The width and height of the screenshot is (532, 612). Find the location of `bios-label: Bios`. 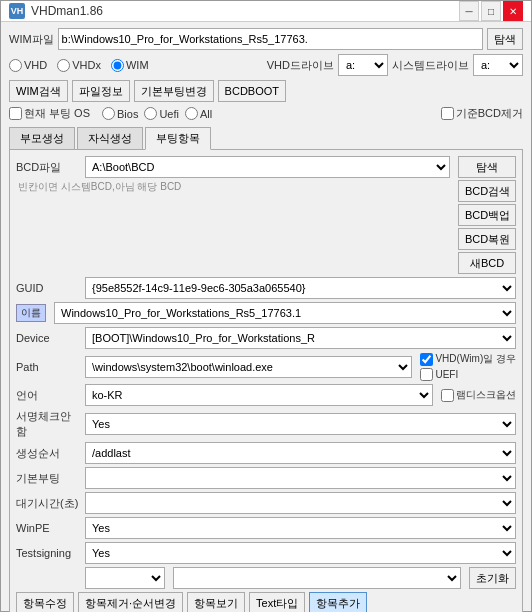

bios-label: Bios is located at coordinates (128, 114).